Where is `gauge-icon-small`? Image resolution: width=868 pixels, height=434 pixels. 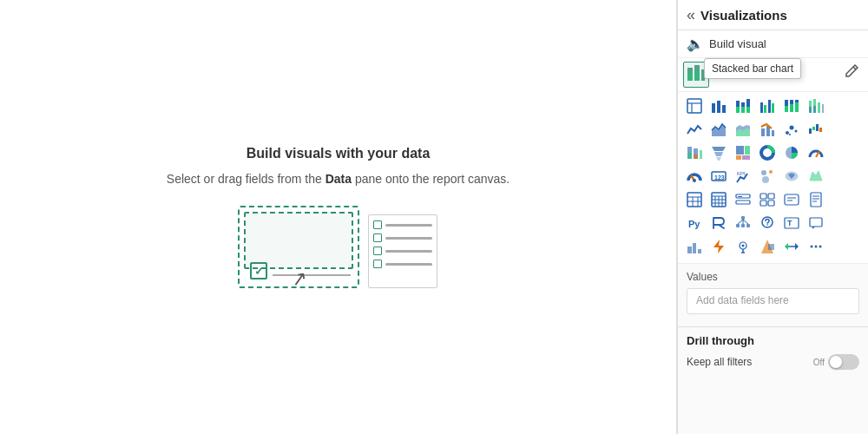 gauge-icon-small is located at coordinates (816, 153).